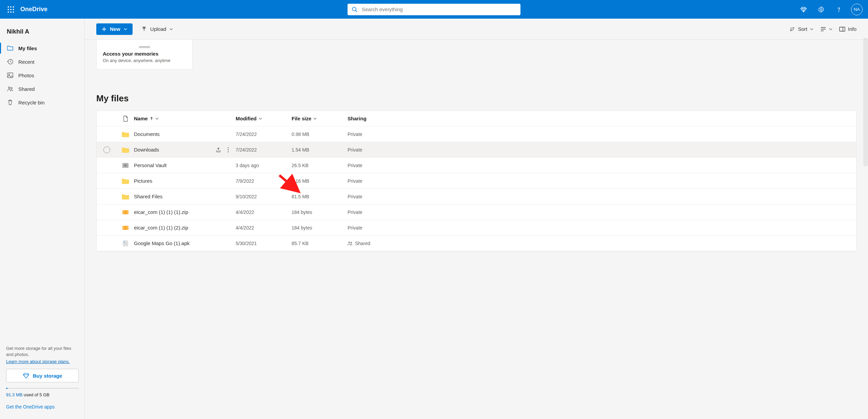 The width and height of the screenshot is (868, 419). Describe the element at coordinates (34, 9) in the screenshot. I see `brand-name: OneDrive` at that location.